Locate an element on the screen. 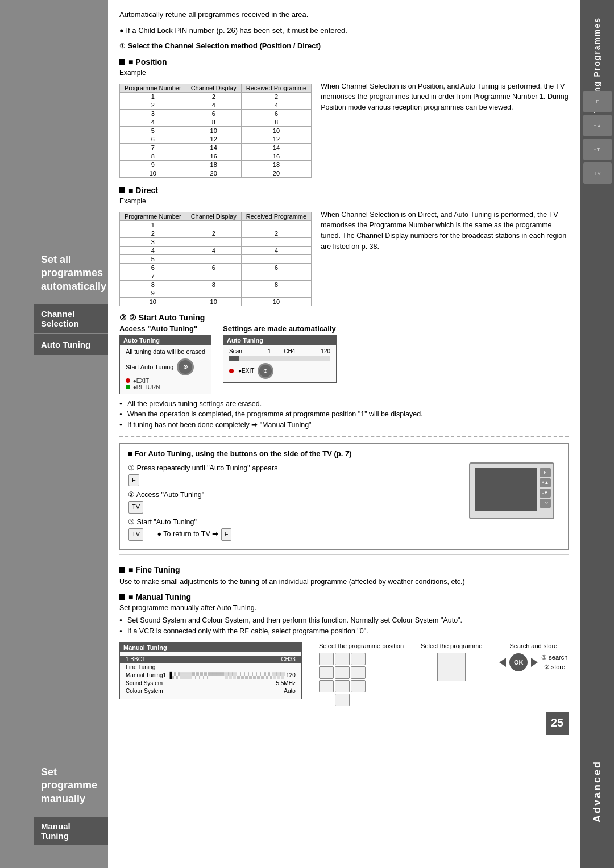 This screenshot has width=614, height=868. auto-tuning-ui-left: Auto Tuning All tuning data will be eras… is located at coordinates (165, 365).